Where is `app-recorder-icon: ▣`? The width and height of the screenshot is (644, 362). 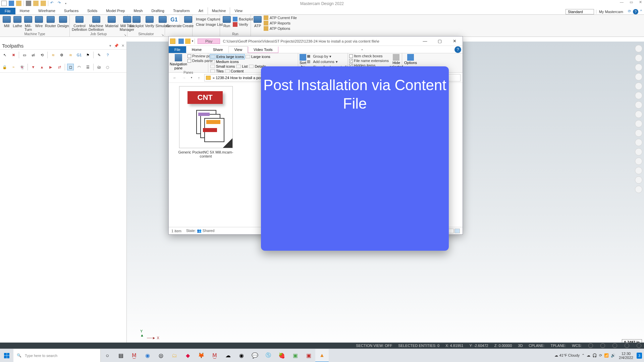
app-recorder-icon: ▣ is located at coordinates (309, 356).